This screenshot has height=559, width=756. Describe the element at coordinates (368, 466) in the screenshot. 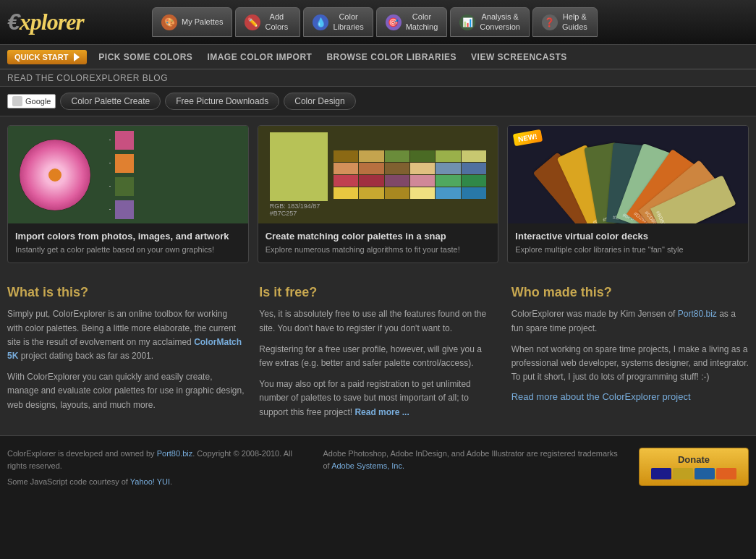

I see `footer-adobe-link: Adobe Systems, Inc.` at that location.